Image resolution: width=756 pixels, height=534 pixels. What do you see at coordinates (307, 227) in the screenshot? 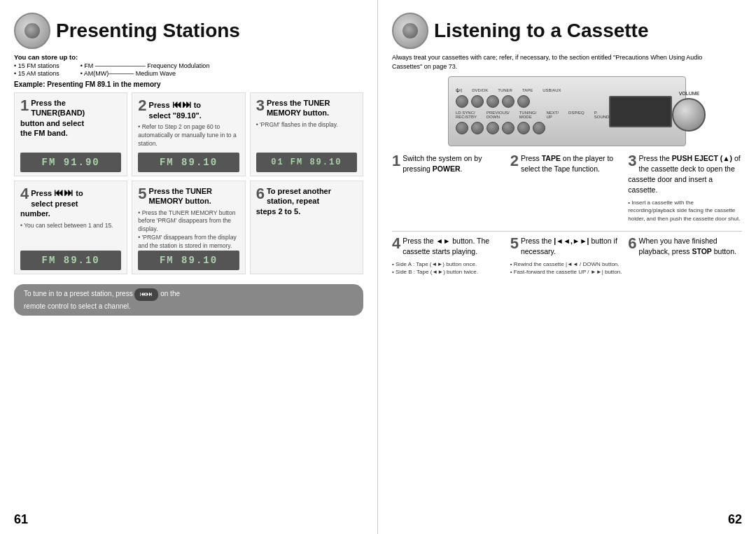
I see `step-6-box: 6 To preset anotherstation, repeatsteps …` at bounding box center [307, 227].